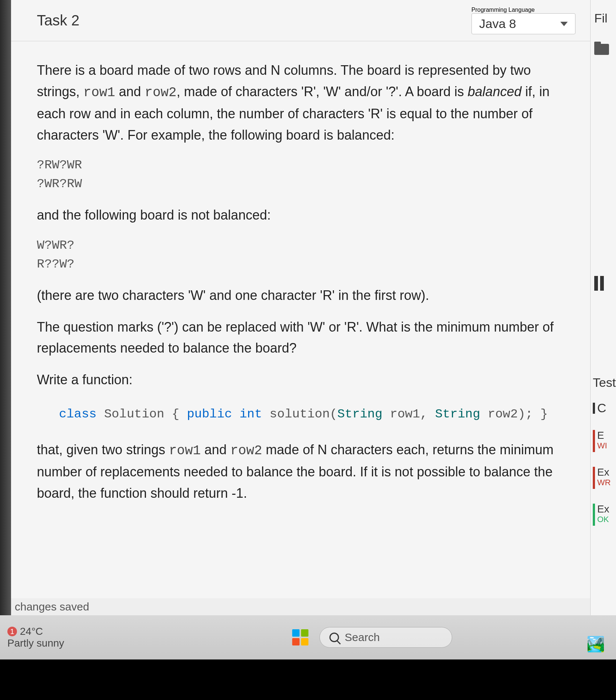 Image resolution: width=616 pixels, height=700 pixels. I want to click on header-bar: Task 2 Programming Language Java 8, so click(301, 21).